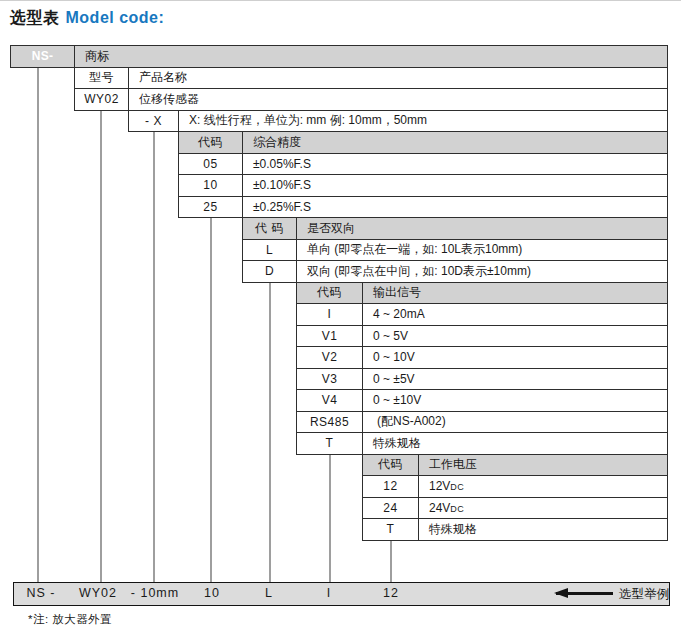  Describe the element at coordinates (455, 250) in the screenshot. I see `table-row: L 单向 (即零点在一端，如: 10L表示10mm)` at that location.